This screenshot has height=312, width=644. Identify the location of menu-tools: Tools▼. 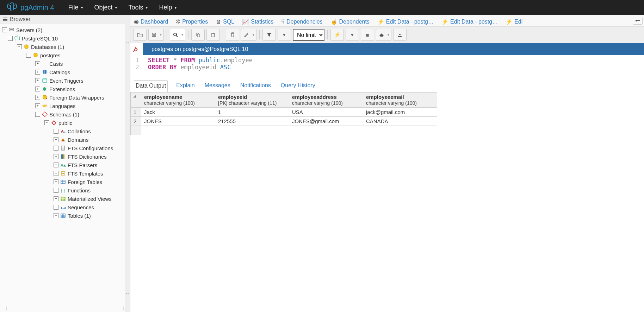
(138, 8).